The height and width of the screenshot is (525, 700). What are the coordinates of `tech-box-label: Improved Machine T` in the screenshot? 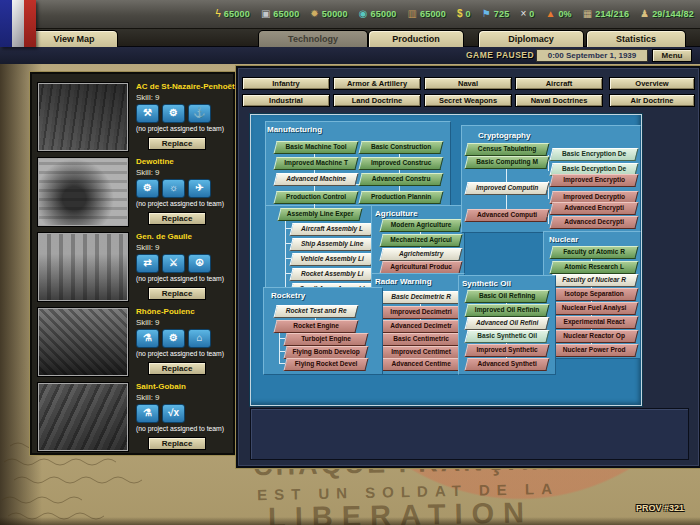 It's located at (316, 163).